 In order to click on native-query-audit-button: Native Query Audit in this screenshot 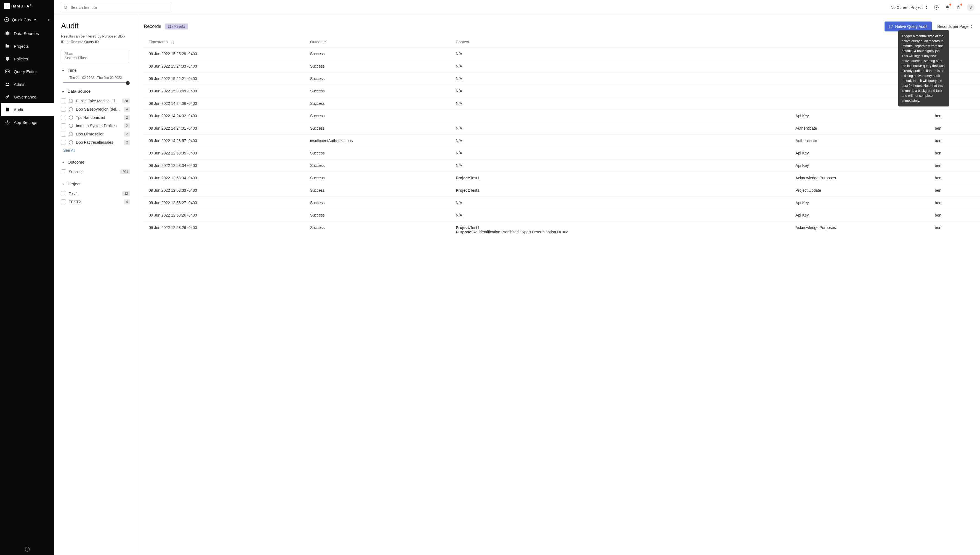, I will do `click(908, 26)`.